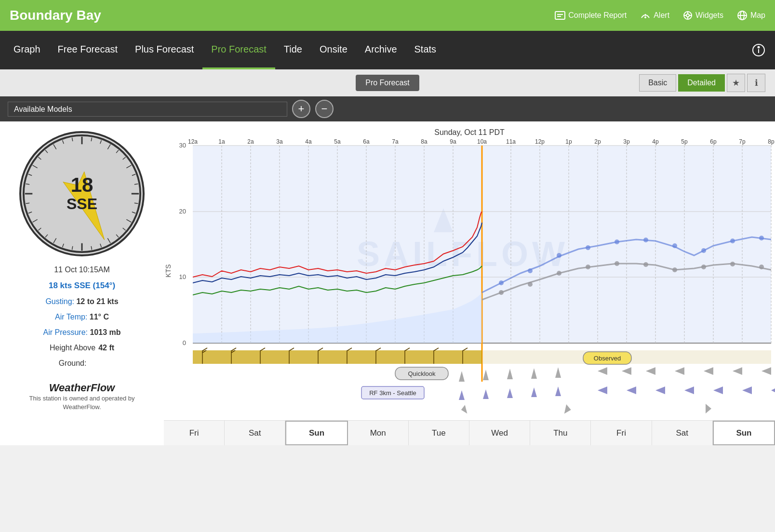 The height and width of the screenshot is (532, 775). I want to click on compass-container: 18 SSE, so click(82, 194).